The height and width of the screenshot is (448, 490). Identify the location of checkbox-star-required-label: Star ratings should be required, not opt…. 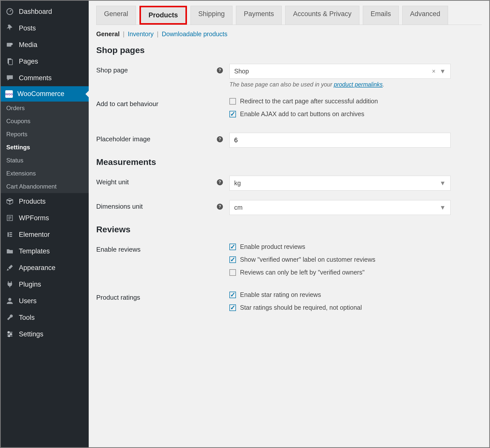
(301, 308).